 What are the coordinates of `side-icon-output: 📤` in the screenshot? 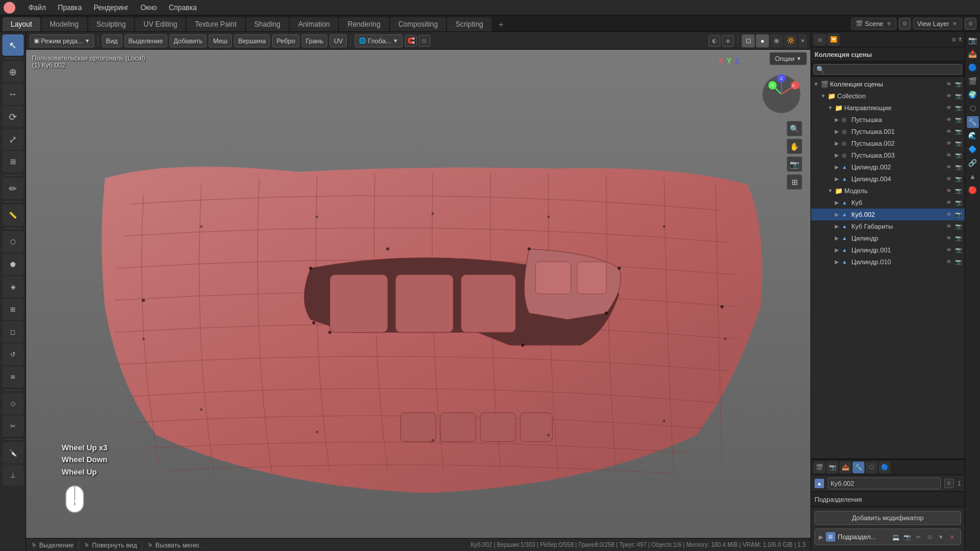 It's located at (973, 54).